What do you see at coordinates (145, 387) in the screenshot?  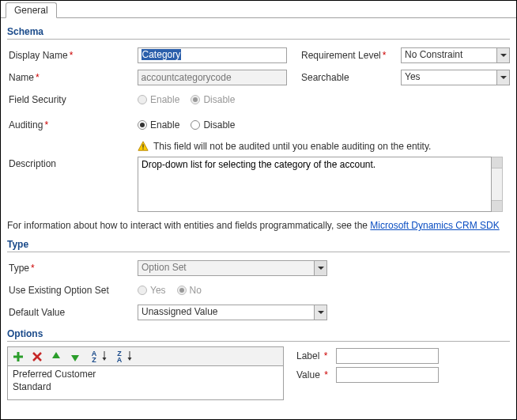 I see `list-item: Standard` at bounding box center [145, 387].